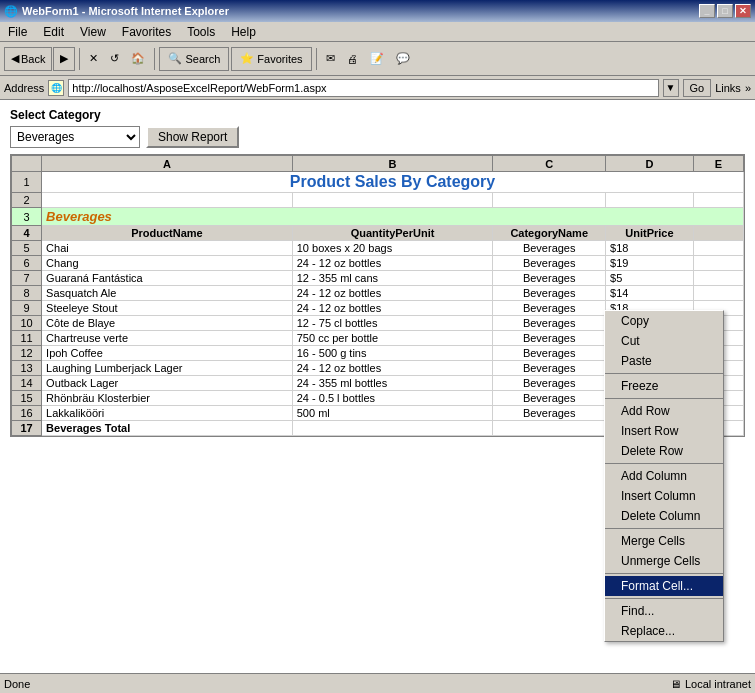  What do you see at coordinates (93, 32) in the screenshot?
I see `menu-view: View` at bounding box center [93, 32].